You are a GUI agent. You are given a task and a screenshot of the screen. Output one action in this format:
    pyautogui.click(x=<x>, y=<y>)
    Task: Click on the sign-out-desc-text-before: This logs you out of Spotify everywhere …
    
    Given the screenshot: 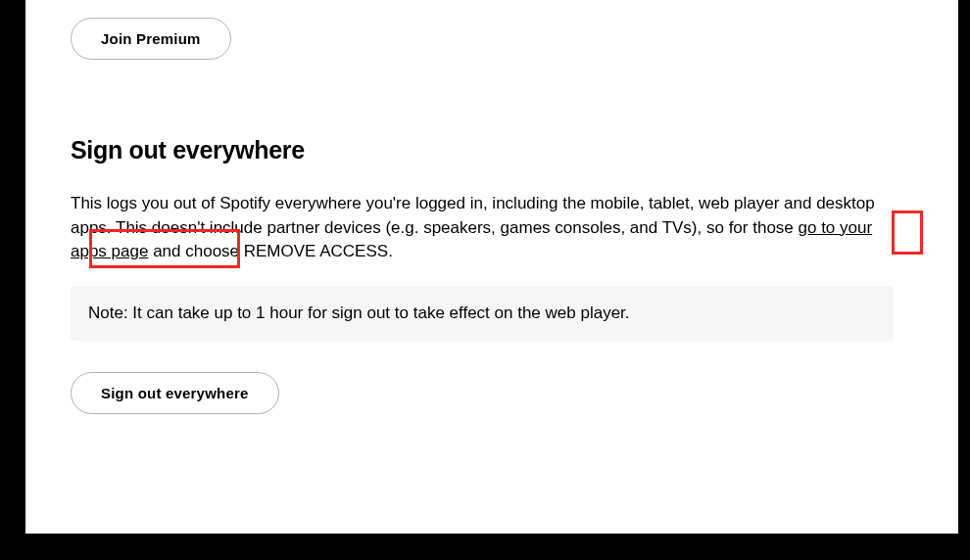 What is the action you would take?
    pyautogui.click(x=472, y=215)
    